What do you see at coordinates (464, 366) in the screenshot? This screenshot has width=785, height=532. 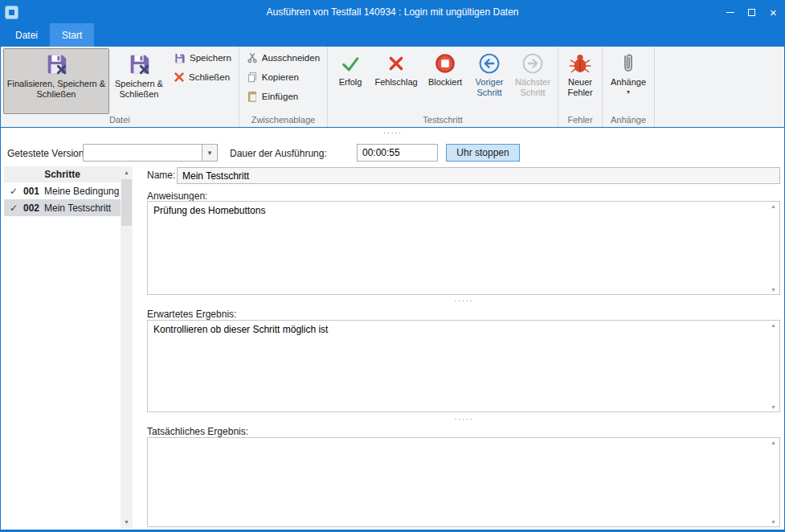 I see `expected-result-field: Kontrollieren ob dieser Schritt möglich …` at bounding box center [464, 366].